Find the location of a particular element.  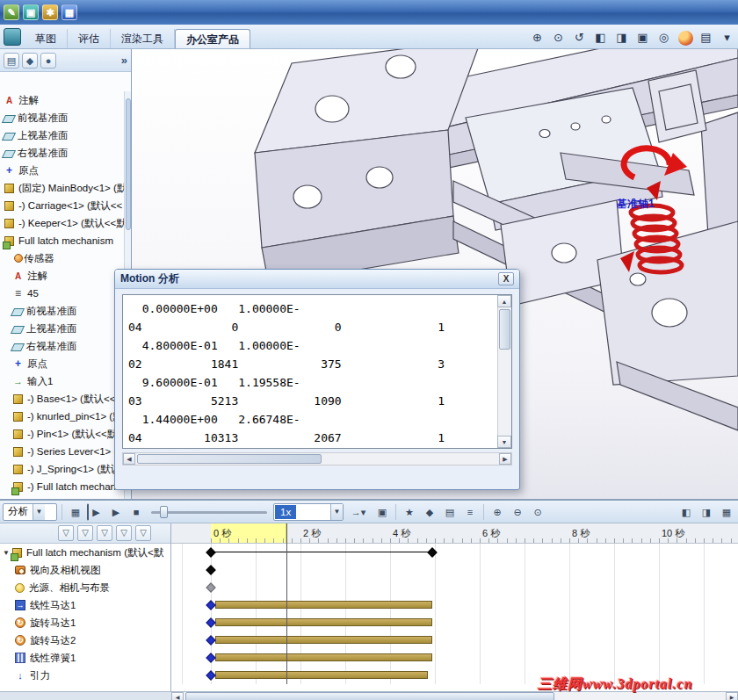

section-view-icon: ◧ is located at coordinates (601, 37).